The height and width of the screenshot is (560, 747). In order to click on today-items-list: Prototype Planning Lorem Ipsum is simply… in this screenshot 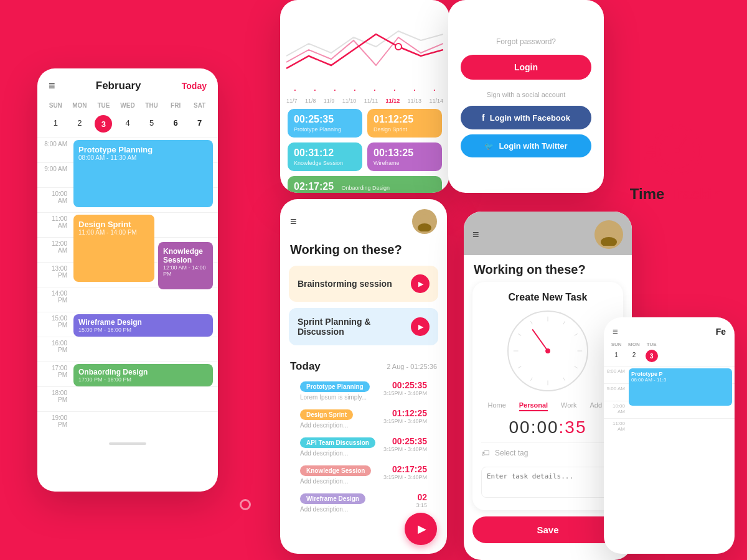, I will do `click(364, 450)`.